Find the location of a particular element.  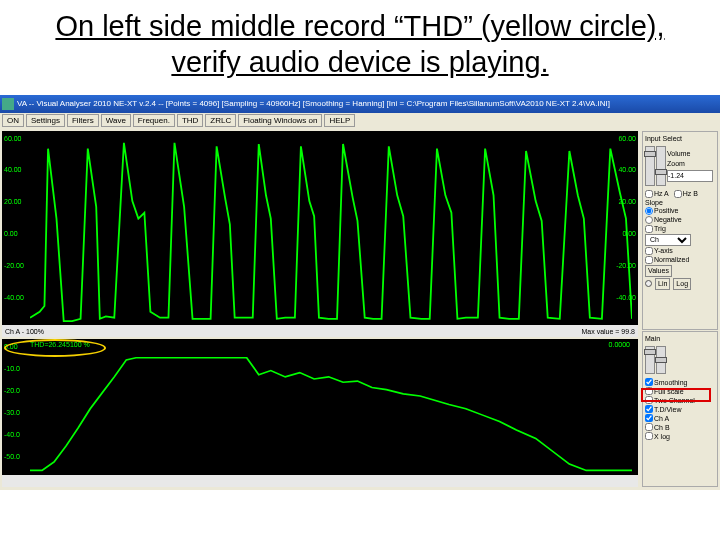

negative-label: Negative is located at coordinates (668, 220).